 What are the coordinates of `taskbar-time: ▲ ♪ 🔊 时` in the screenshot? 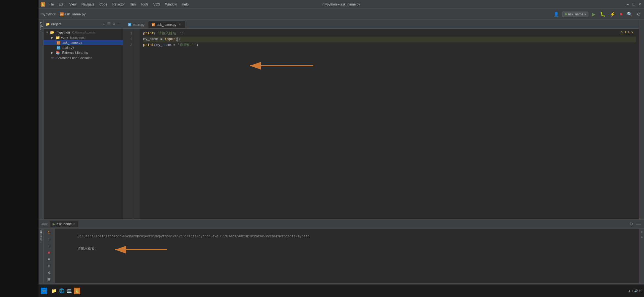 It's located at (635, 291).